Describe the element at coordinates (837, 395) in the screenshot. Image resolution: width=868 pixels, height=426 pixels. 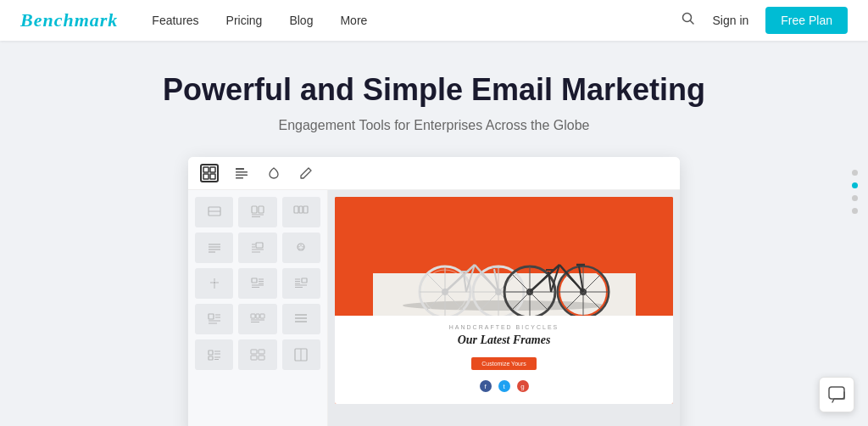
I see `chat-button` at that location.